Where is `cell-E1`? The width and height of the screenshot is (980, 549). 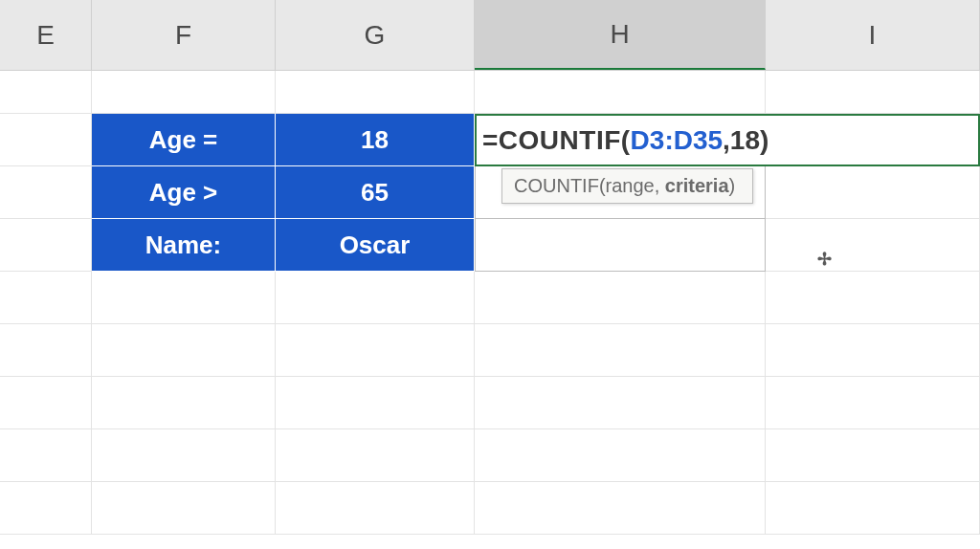 cell-E1 is located at coordinates (46, 92).